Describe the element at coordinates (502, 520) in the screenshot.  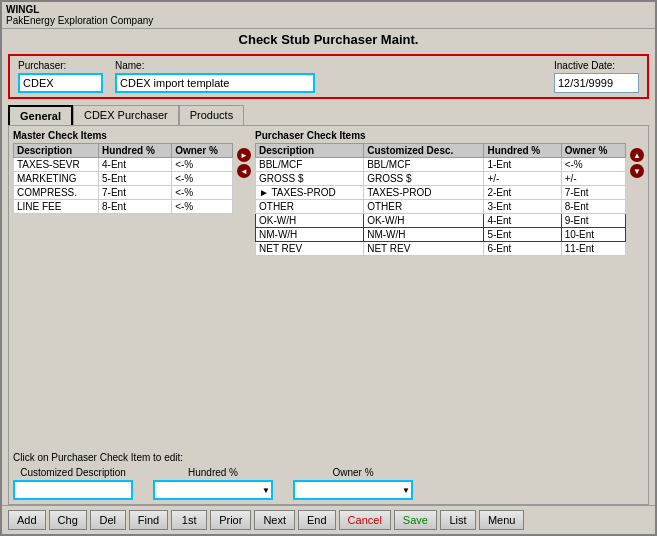
I see `menu-button: Menu` at that location.